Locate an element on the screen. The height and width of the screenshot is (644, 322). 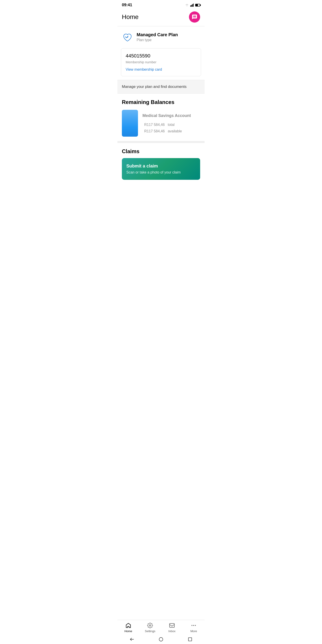
wifi-icon is located at coordinates (187, 5).